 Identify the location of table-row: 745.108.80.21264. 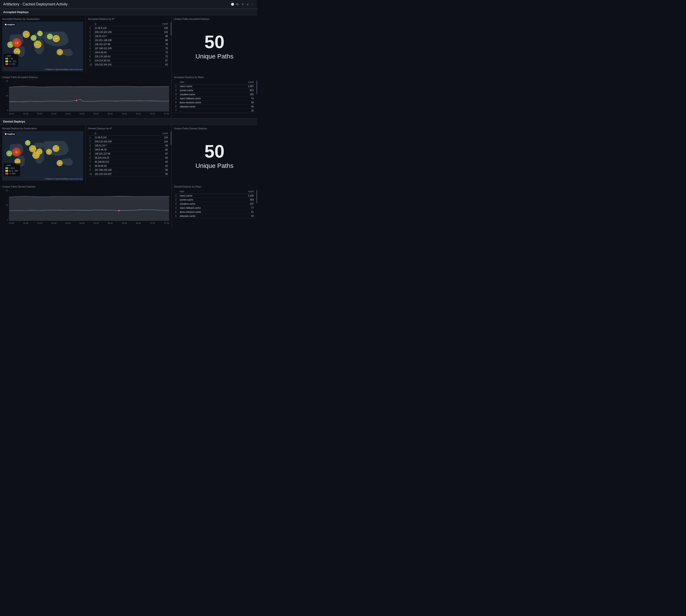
(129, 162).